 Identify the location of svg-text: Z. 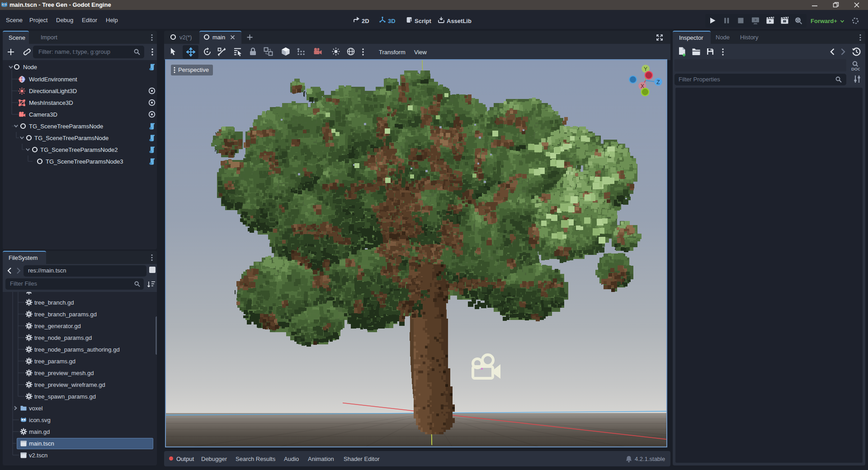
(658, 82).